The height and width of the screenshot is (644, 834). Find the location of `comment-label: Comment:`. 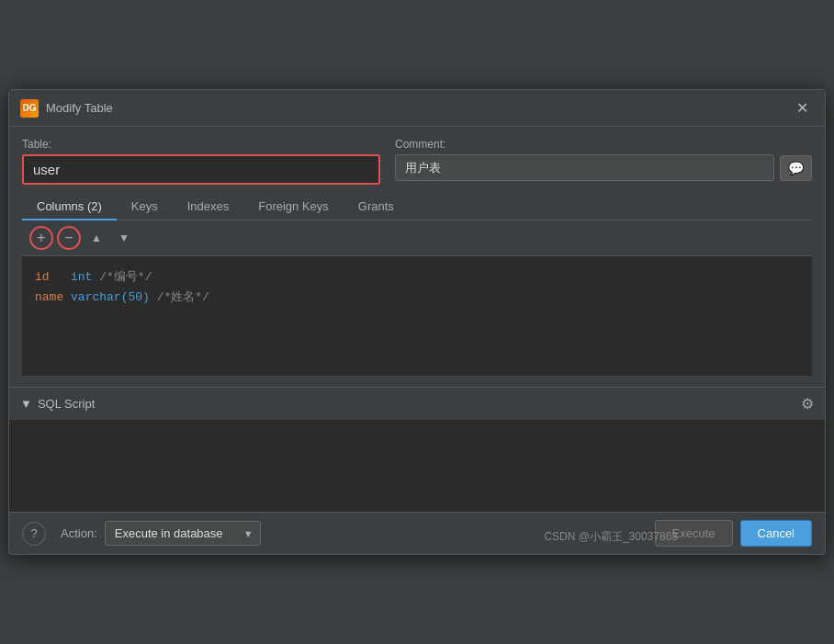

comment-label: Comment: is located at coordinates (603, 144).